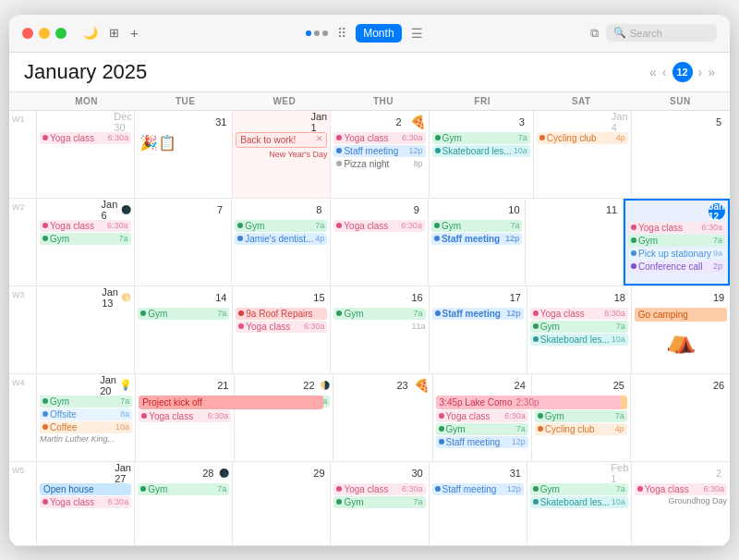 This screenshot has width=739, height=560. What do you see at coordinates (184, 504) in the screenshot?
I see `day-cell-28: 28🌑 Gym7a` at bounding box center [184, 504].